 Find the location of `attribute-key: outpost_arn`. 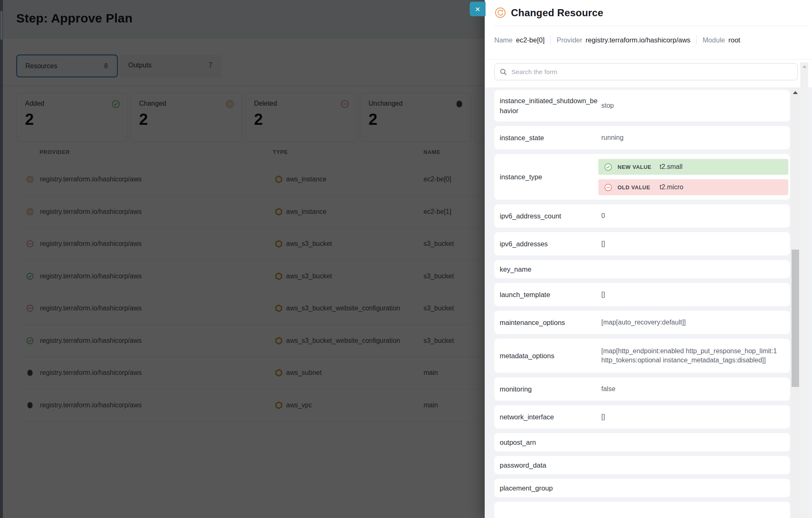

attribute-key: outpost_arn is located at coordinates (549, 442).